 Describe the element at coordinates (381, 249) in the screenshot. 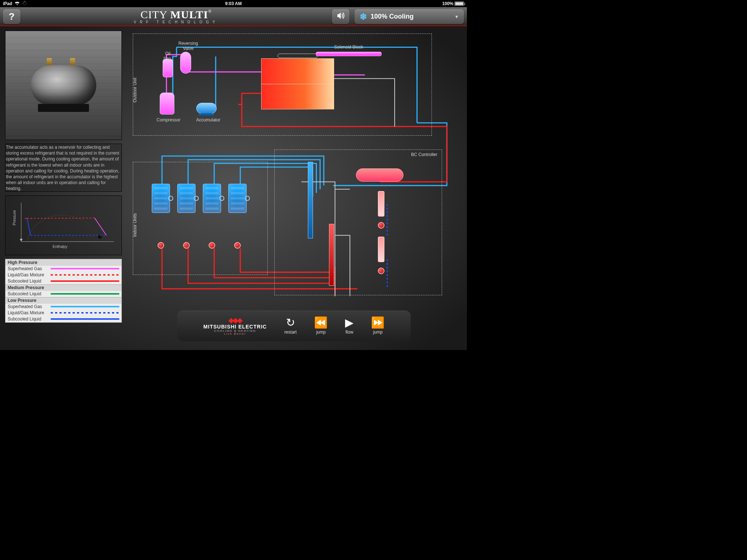

I see `bc-subcool-hx-2-icon` at that location.